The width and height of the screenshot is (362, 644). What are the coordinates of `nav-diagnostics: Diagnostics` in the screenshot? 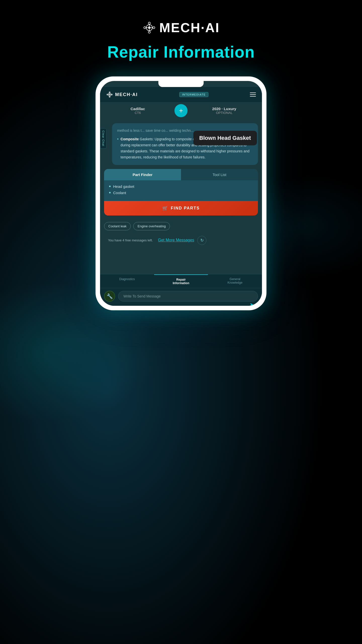 It's located at (127, 281).